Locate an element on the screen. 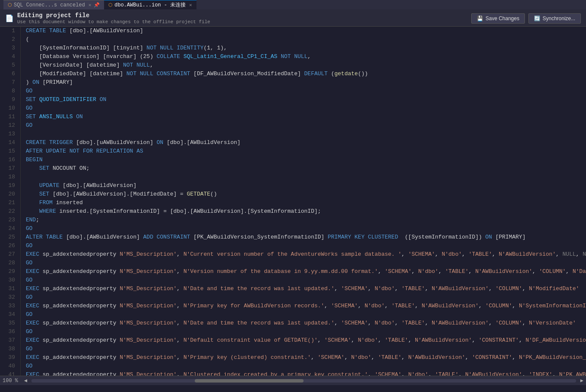 This screenshot has height=392, width=586. line-num-19: 19 is located at coordinates (9, 186).